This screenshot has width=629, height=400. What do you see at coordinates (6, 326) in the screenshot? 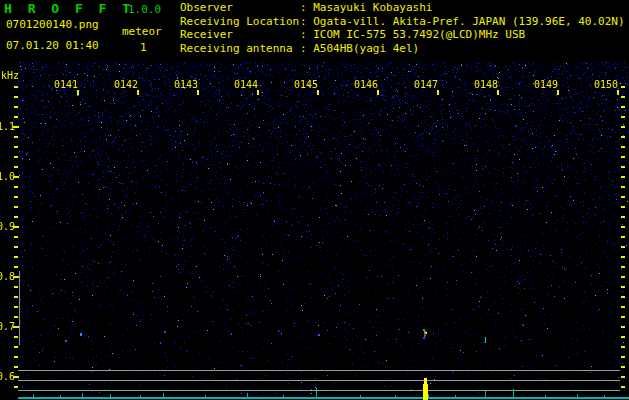
I see `freq-axis-label: 0.7` at bounding box center [6, 326].